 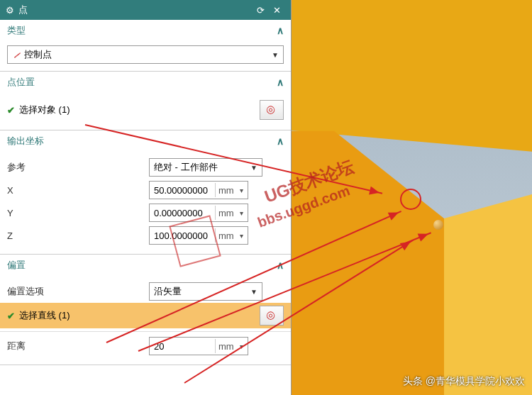 What do you see at coordinates (145, 10) in the screenshot?
I see `dialog-titlebar: ⚙ 点 ⟳ ✕` at bounding box center [145, 10].